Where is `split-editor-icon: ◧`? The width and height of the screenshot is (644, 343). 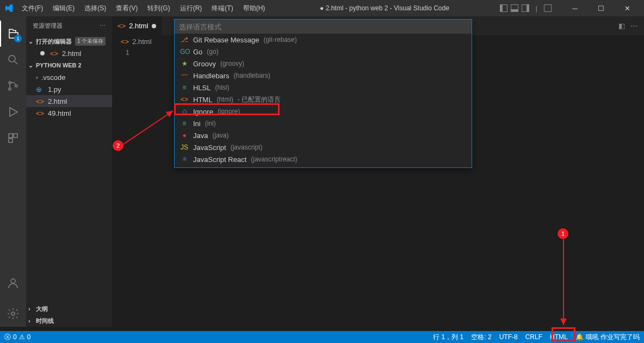
split-editor-icon: ◧ is located at coordinates (622, 26).